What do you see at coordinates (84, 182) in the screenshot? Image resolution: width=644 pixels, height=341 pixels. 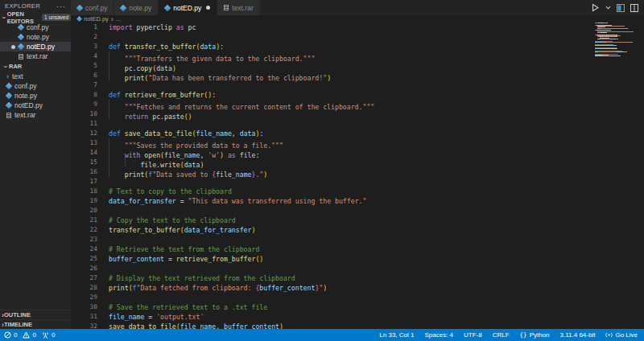 I see `line-number: 17` at bounding box center [84, 182].